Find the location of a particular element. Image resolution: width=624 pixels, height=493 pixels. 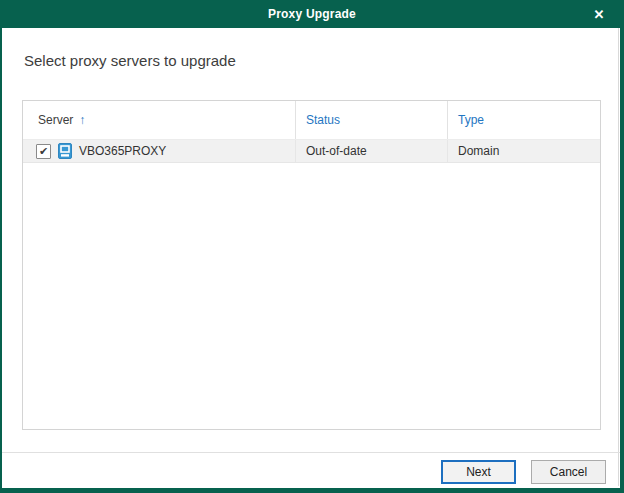

column-header-server: Server ↑ is located at coordinates (160, 120).